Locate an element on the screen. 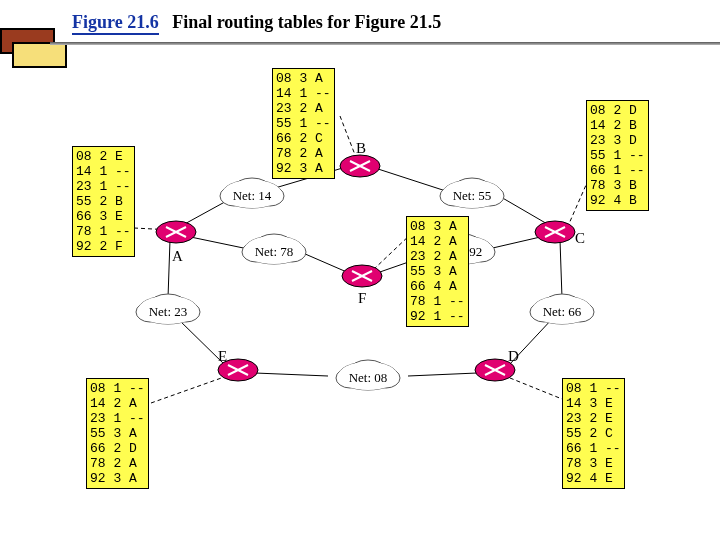 The height and width of the screenshot is (540, 720). router-label-A: A is located at coordinates (178, 256).